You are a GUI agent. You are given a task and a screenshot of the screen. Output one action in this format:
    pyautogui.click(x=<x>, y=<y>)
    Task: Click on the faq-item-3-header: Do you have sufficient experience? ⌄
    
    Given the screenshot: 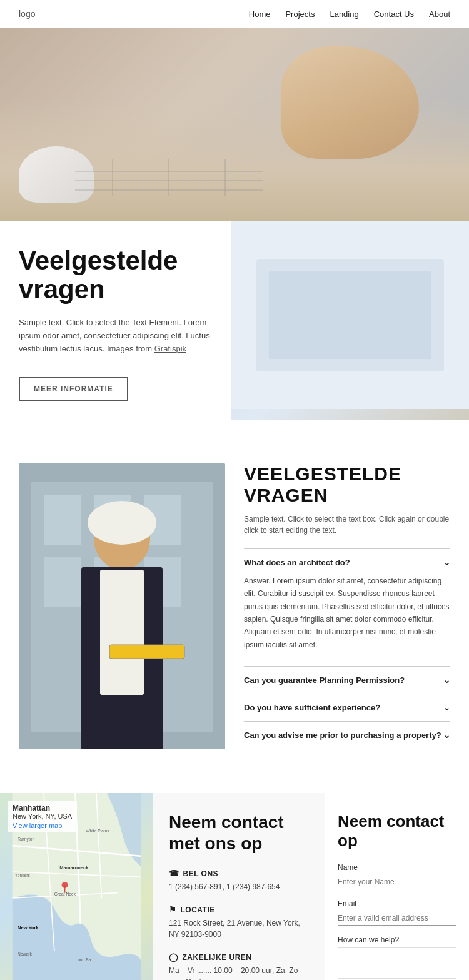 What is the action you would take?
    pyautogui.click(x=347, y=708)
    